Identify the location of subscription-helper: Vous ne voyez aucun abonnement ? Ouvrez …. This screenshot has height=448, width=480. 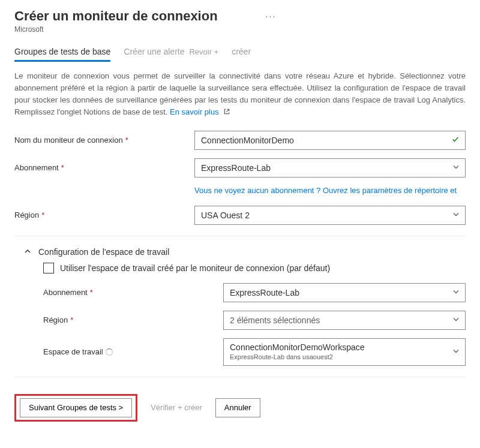
(330, 191).